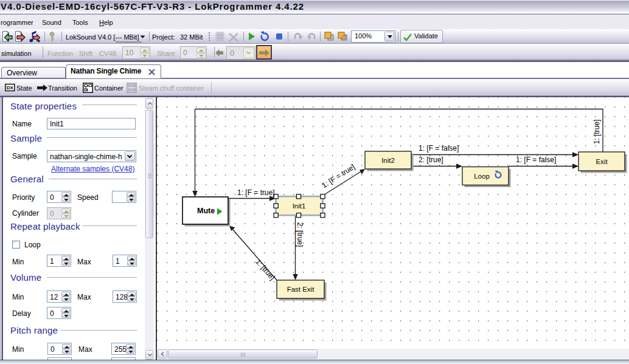  I want to click on svg-text: Init1, so click(299, 205).